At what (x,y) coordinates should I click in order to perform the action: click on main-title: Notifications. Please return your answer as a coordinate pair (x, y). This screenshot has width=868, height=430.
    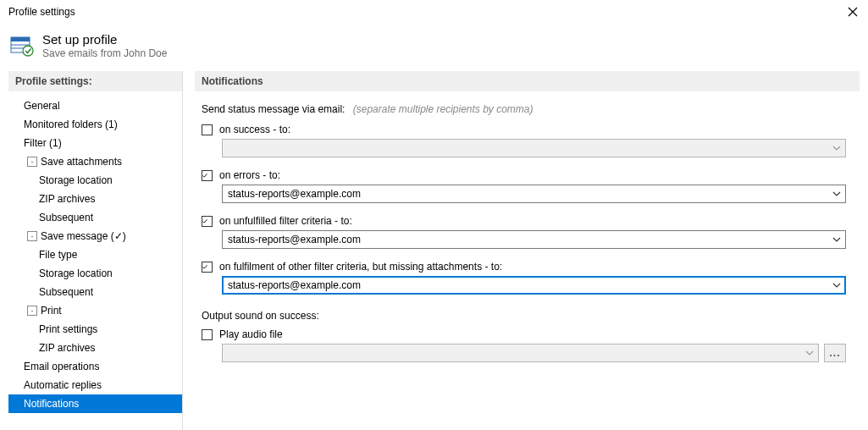
    Looking at the image, I should click on (527, 81).